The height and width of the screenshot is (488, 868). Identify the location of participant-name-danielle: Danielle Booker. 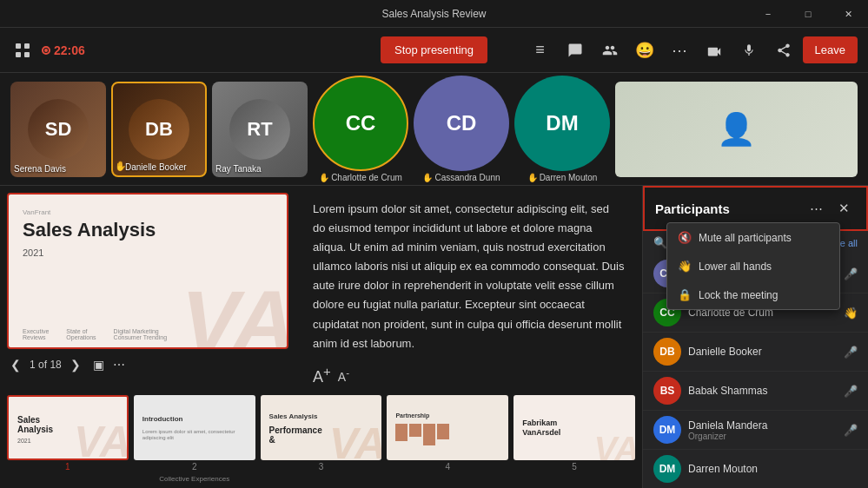
(156, 167).